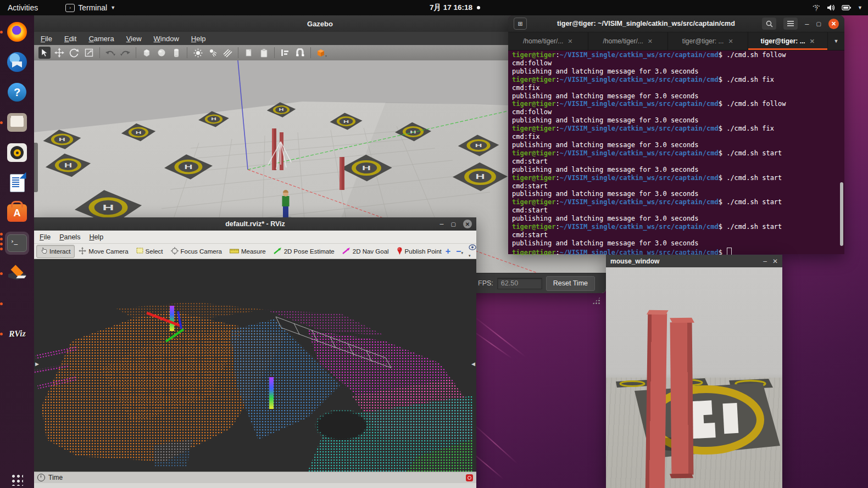 This screenshot has height=488, width=868. I want to click on sphere-icon, so click(162, 53).